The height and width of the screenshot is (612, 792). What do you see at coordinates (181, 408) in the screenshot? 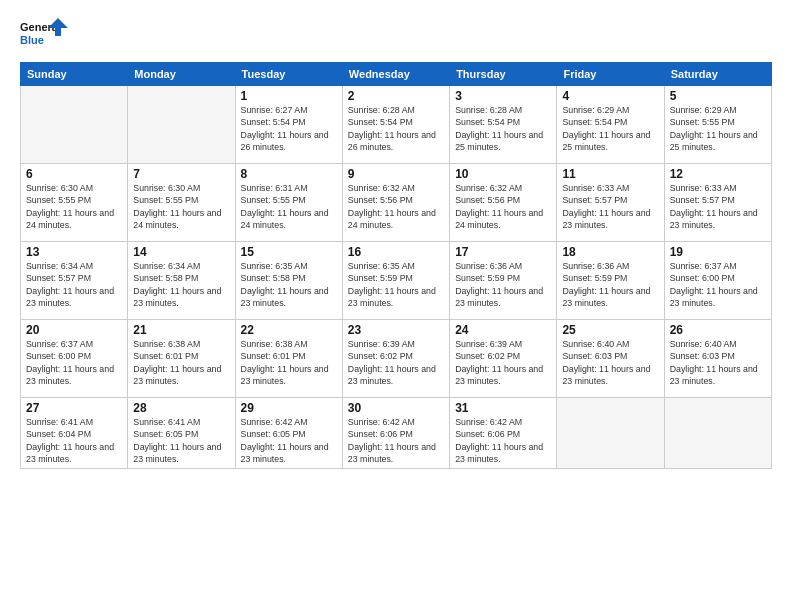
I see `day-number: 28` at bounding box center [181, 408].